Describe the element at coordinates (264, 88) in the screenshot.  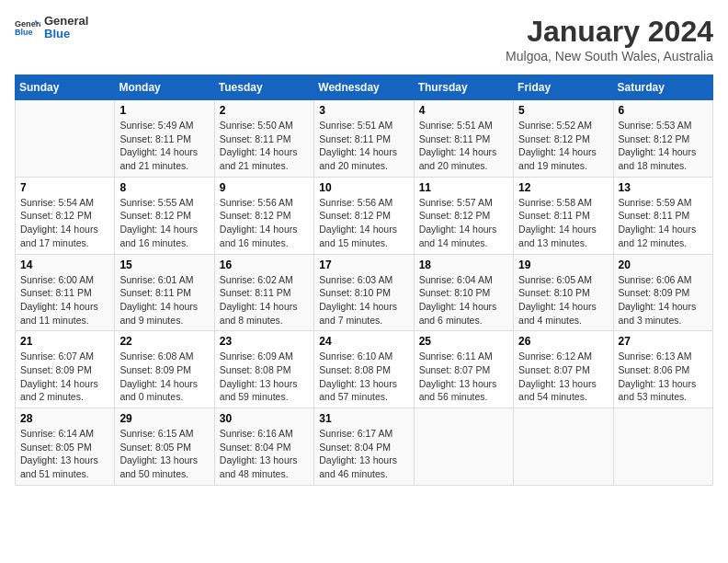
I see `weekday-header-tuesday: Tuesday` at that location.